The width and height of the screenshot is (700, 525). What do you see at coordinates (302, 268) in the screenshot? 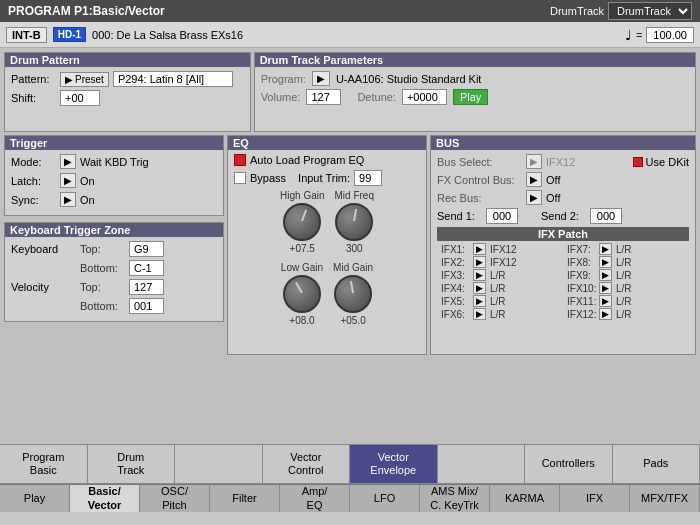
I see `low-gain-label: Low Gain` at bounding box center [302, 268].